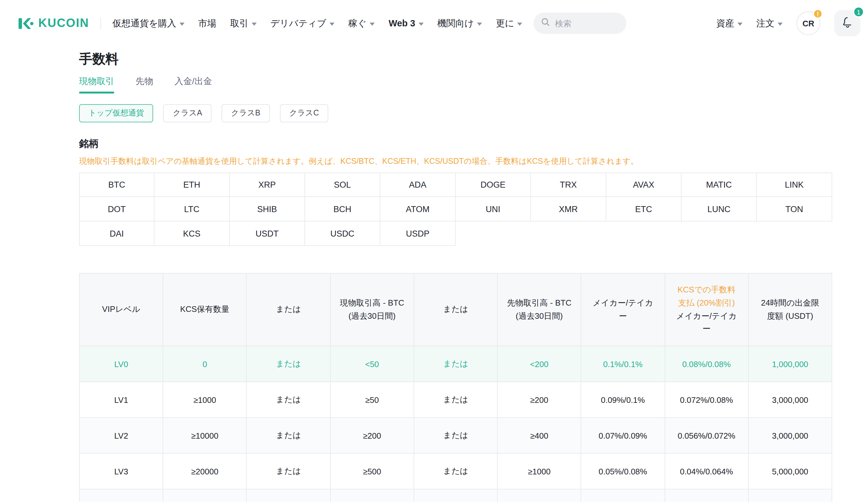  What do you see at coordinates (121, 496) in the screenshot?
I see `fee-table-cell: LV4` at bounding box center [121, 496].